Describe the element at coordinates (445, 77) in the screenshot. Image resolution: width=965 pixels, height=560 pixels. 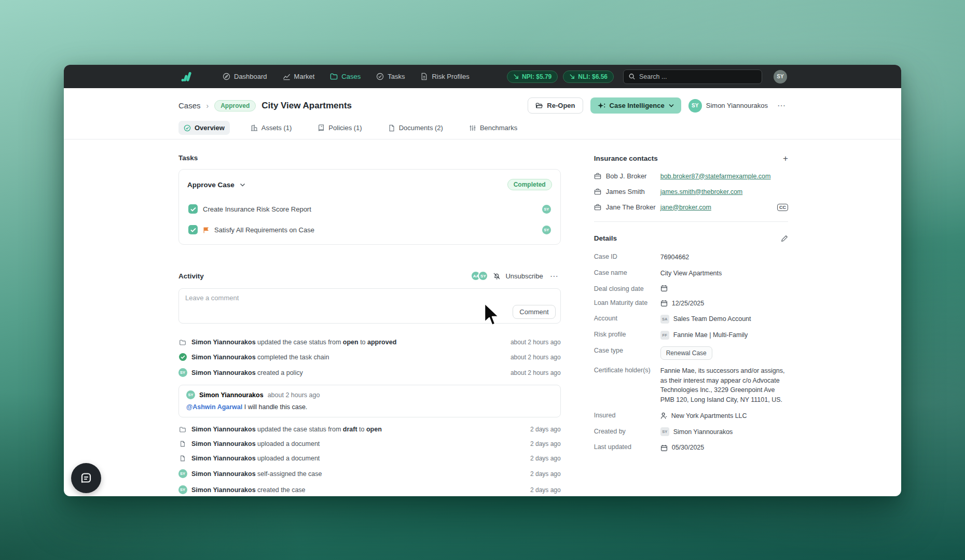
I see `nav-link: Risk Profiles` at that location.